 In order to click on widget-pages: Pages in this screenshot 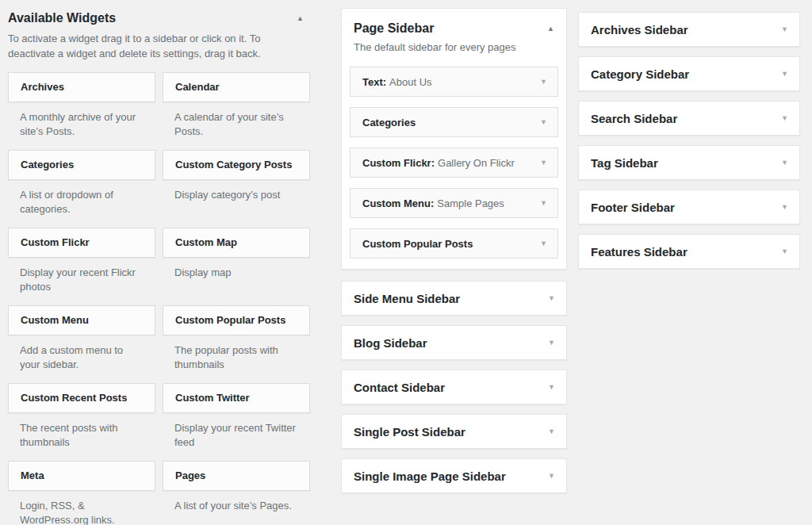, I will do `click(236, 476)`.